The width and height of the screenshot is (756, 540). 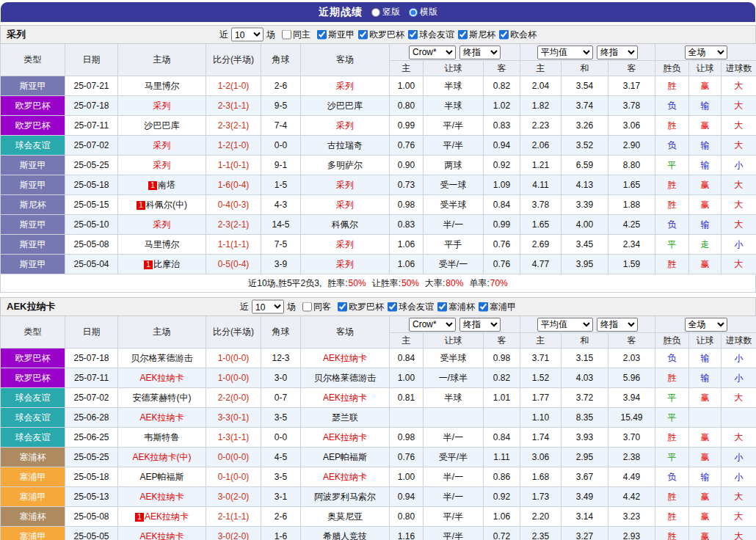 I want to click on score-cell: 1-1(1-1), so click(x=233, y=245).